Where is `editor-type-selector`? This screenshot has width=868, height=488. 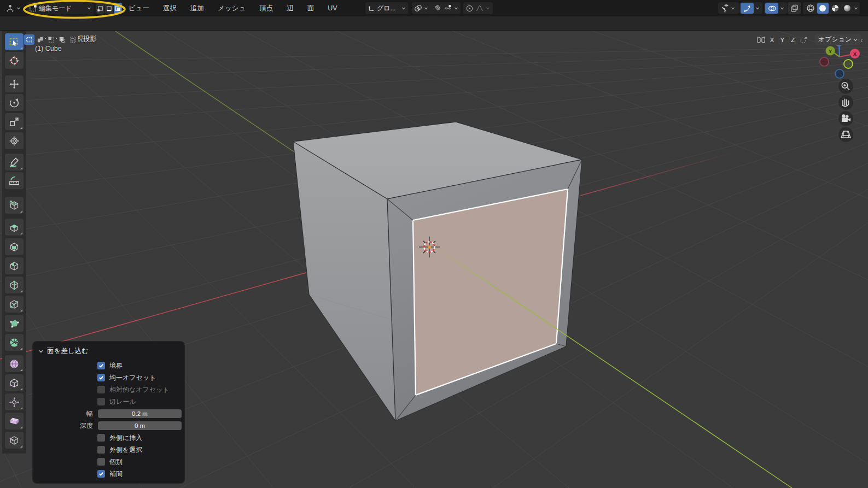 editor-type-selector is located at coordinates (14, 8).